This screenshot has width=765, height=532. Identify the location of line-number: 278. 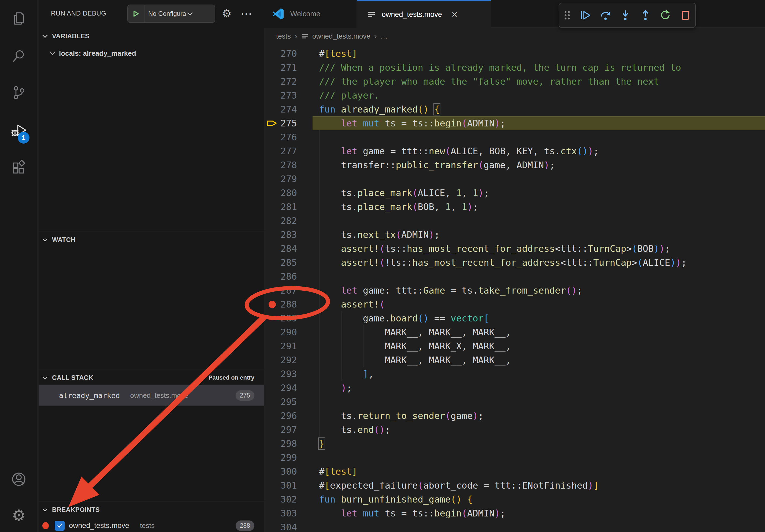
(287, 165).